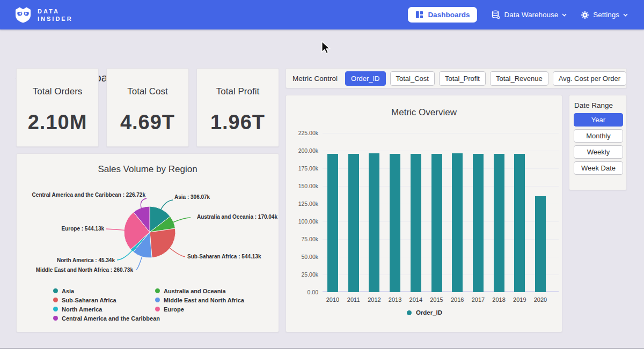 The width and height of the screenshot is (644, 349). I want to click on x-axis-tick-label: 2020, so click(540, 300).